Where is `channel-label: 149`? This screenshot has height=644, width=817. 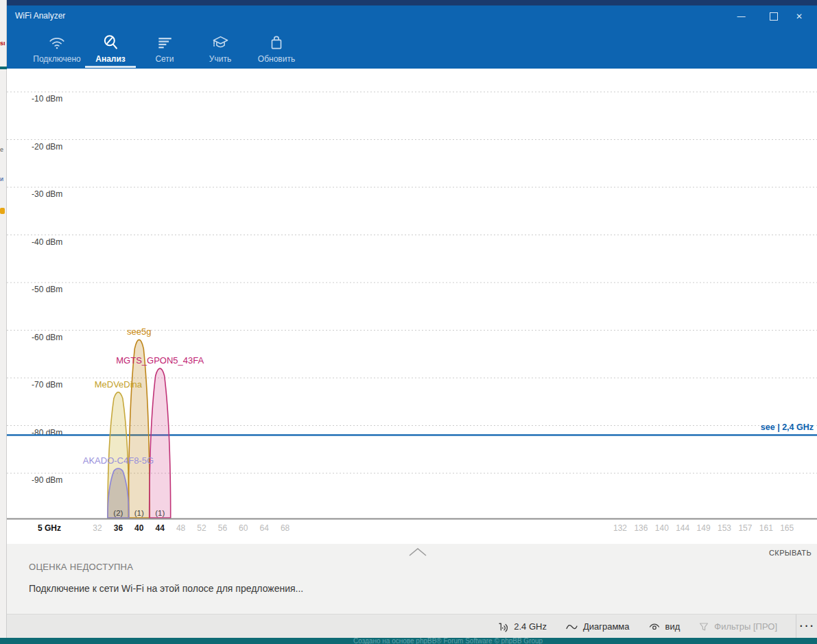 channel-label: 149 is located at coordinates (704, 528).